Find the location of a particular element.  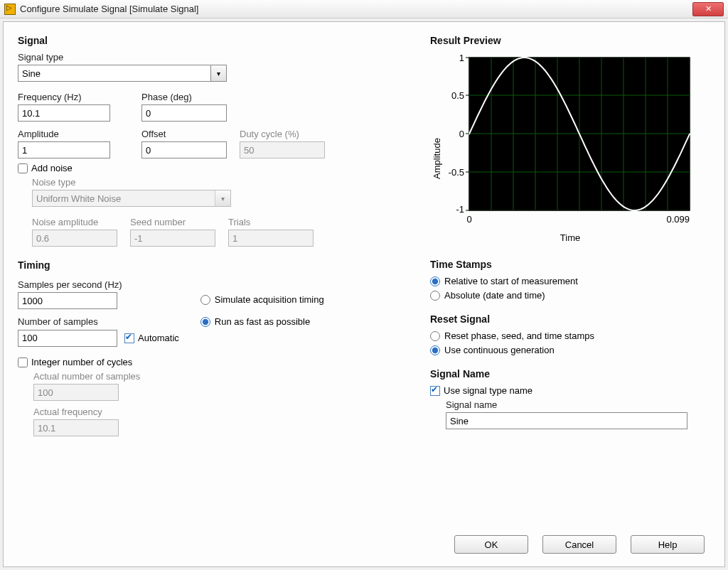

signal-type-value: Sine is located at coordinates (31, 74).